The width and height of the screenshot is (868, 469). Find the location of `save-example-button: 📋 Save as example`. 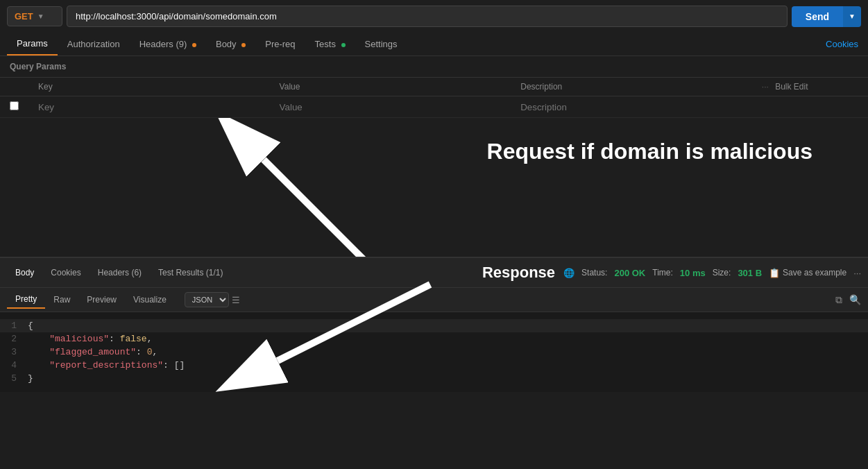

save-example-button: 📋 Save as example is located at coordinates (808, 273).